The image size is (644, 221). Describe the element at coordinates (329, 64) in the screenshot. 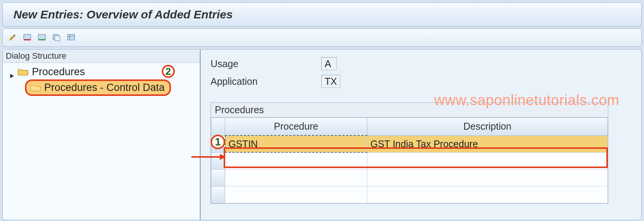

I see `usage-field: A` at that location.